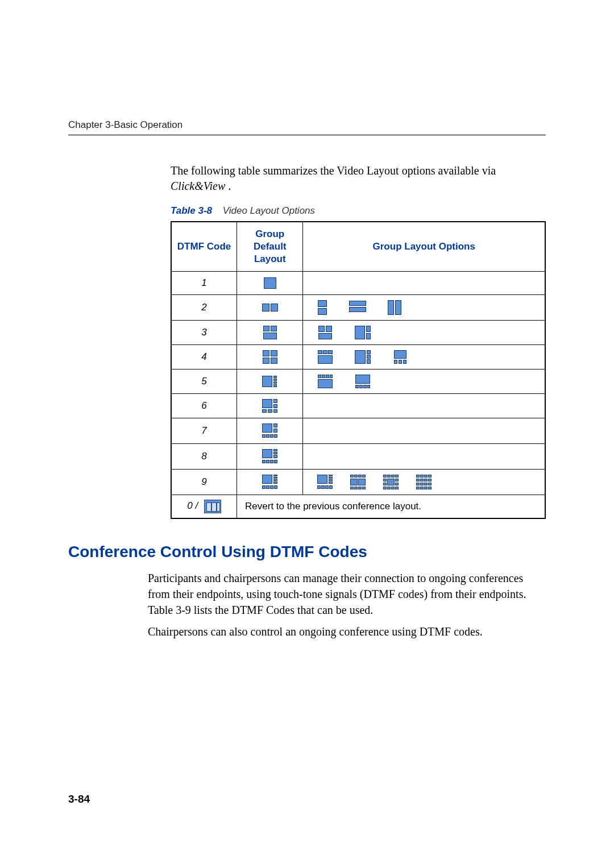 This screenshot has height=868, width=614. Describe the element at coordinates (358, 333) in the screenshot. I see `table-row: 3` at that location.